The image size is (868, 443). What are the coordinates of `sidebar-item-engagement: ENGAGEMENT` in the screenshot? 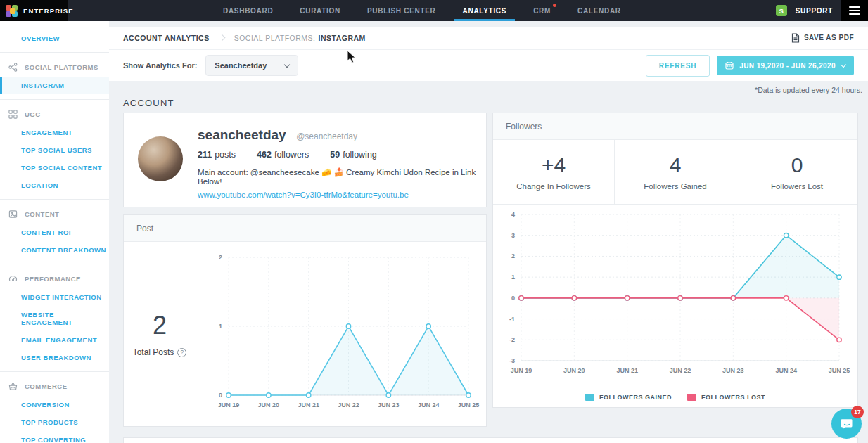 It's located at (55, 132).